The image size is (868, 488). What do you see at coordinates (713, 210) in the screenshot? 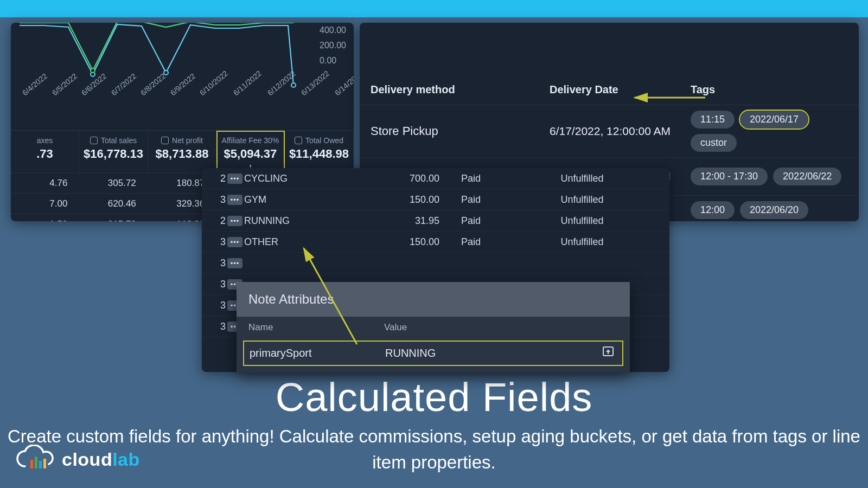
I see `tag-pill: 12:00` at bounding box center [713, 210].